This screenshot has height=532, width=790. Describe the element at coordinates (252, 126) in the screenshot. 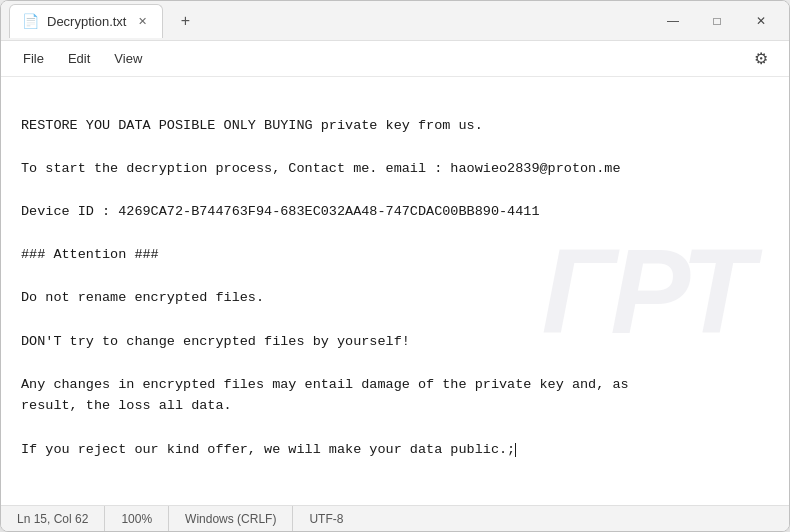

I see `line-1: RESTORE YOU DATA POSIBLE ONLY BUYING pri…` at that location.